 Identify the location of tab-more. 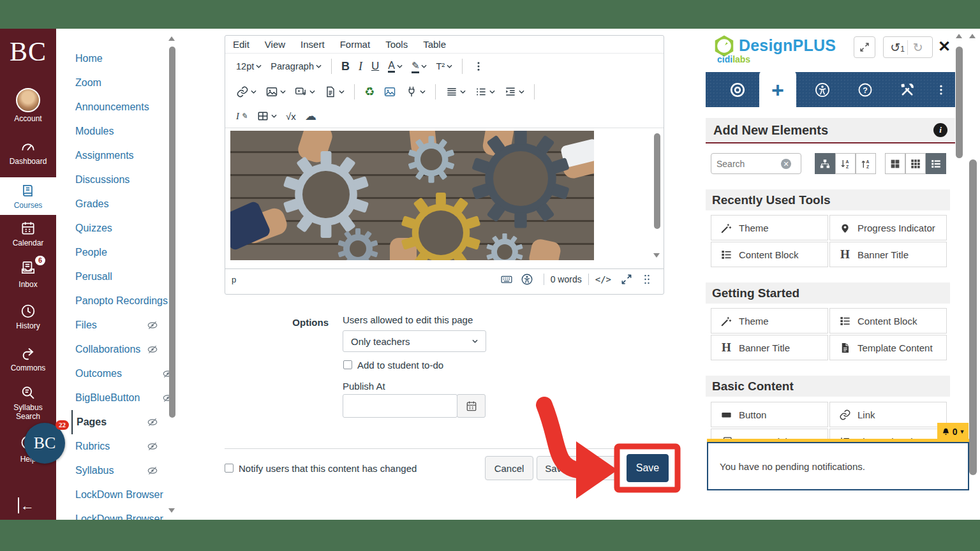
(941, 89).